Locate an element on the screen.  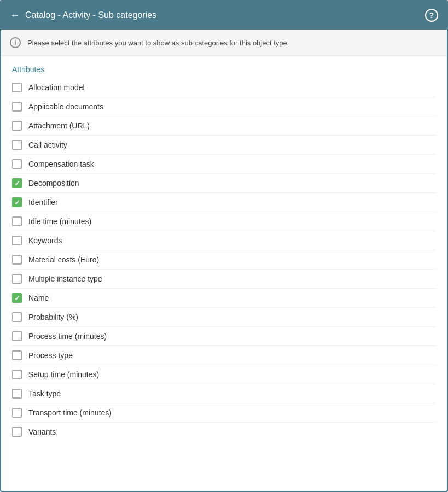
label-task-type: Task type is located at coordinates (45, 394).